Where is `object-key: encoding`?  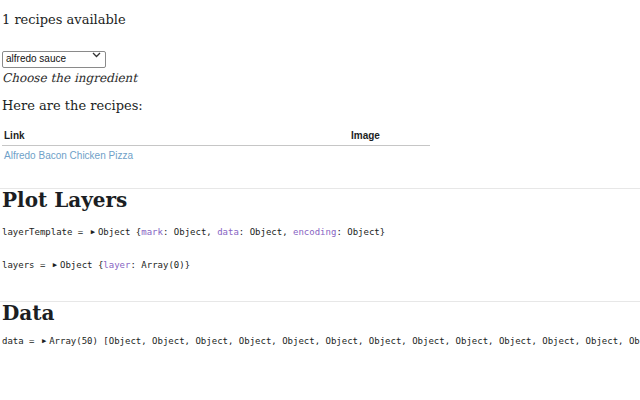
object-key: encoding is located at coordinates (314, 232).